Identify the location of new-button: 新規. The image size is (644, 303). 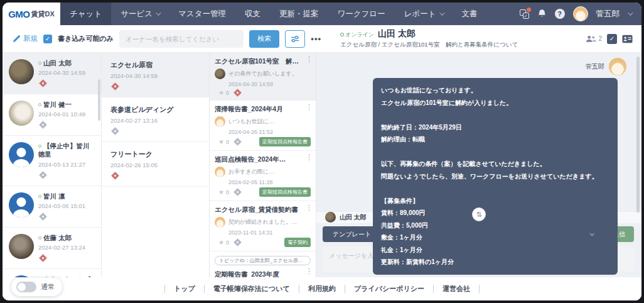
(25, 39).